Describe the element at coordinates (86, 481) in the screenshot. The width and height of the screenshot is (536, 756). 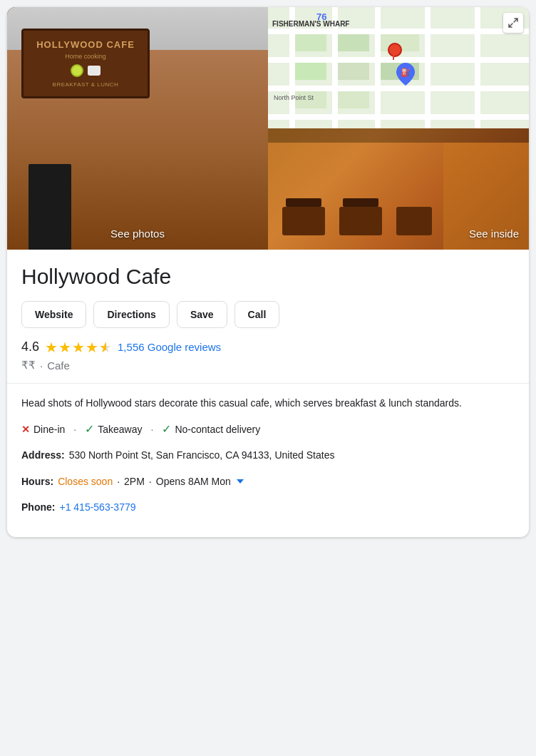
I see `hours-status: Closes soon` at that location.